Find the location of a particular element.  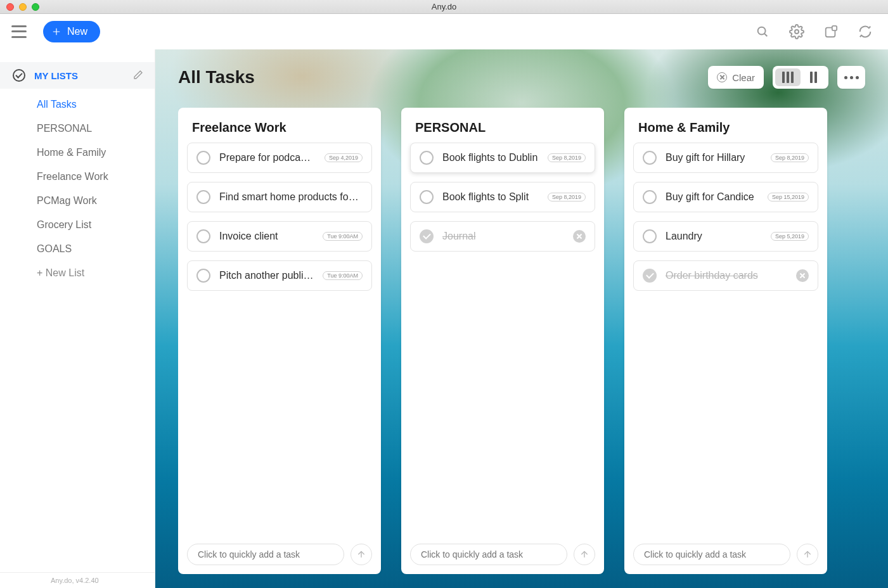

task-label: Journal is located at coordinates (503, 236).